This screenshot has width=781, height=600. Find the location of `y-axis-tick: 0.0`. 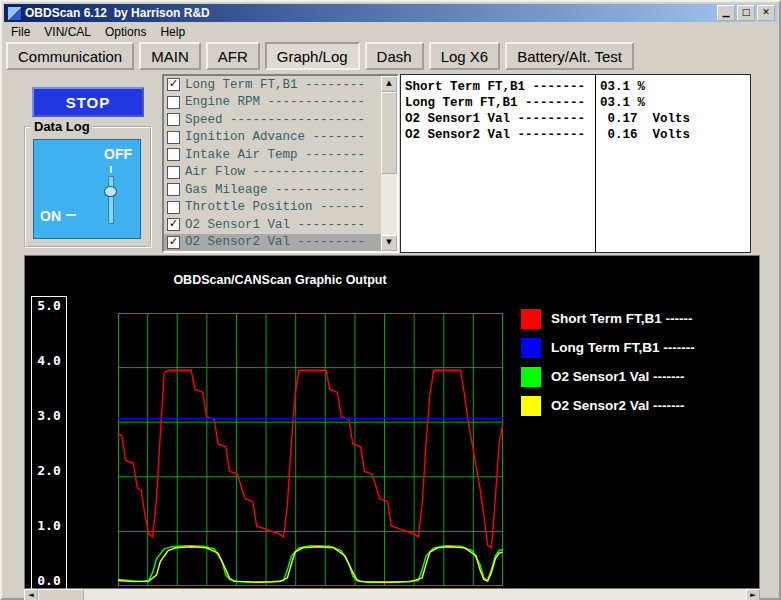

y-axis-tick: 0.0 is located at coordinates (48, 580).